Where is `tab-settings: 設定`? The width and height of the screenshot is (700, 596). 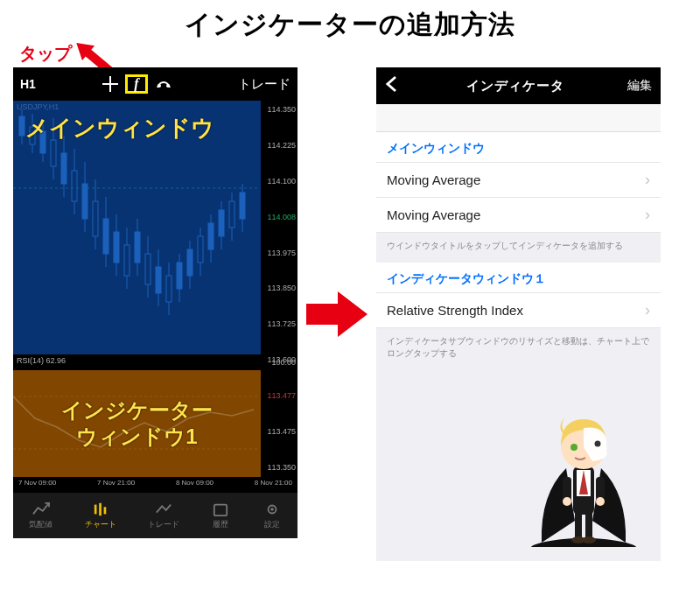 tab-settings: 設定 is located at coordinates (272, 516).